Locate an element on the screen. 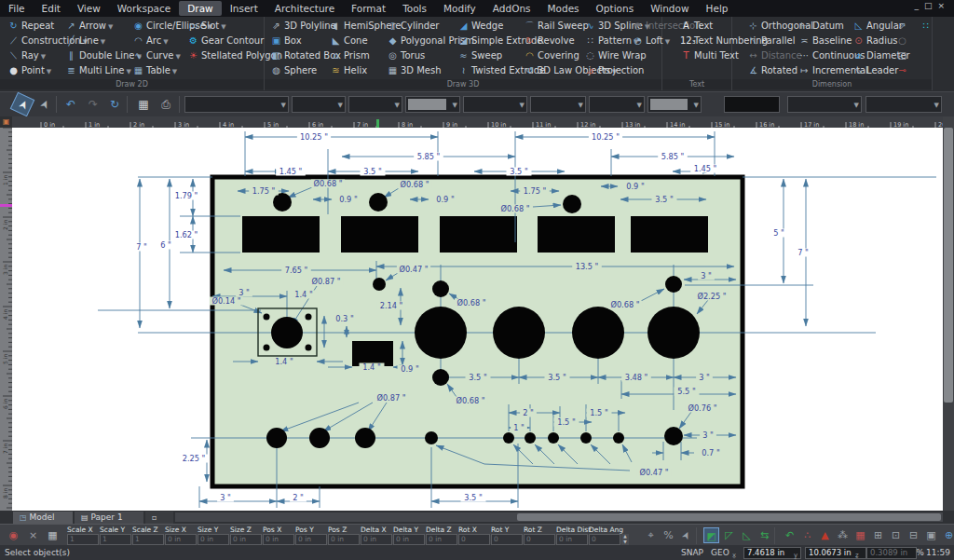 The image size is (954, 560). weight-combo: ▼ is located at coordinates (558, 104).